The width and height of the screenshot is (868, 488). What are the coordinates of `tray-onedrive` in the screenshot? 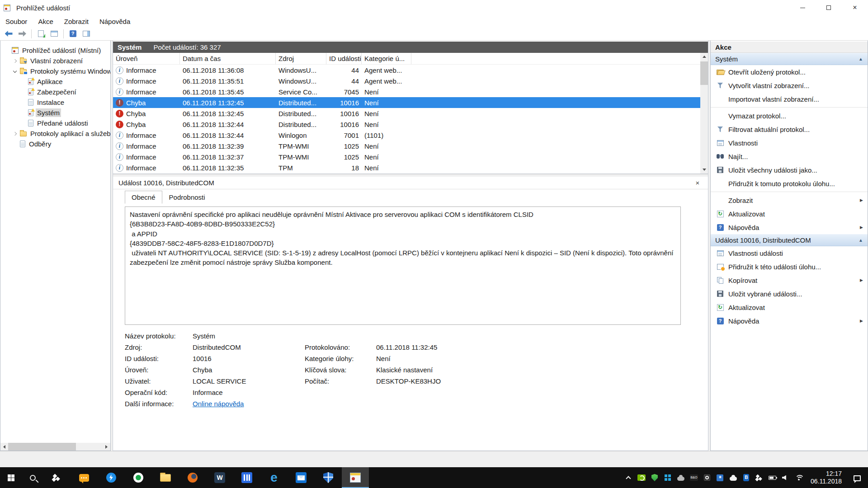 It's located at (681, 478).